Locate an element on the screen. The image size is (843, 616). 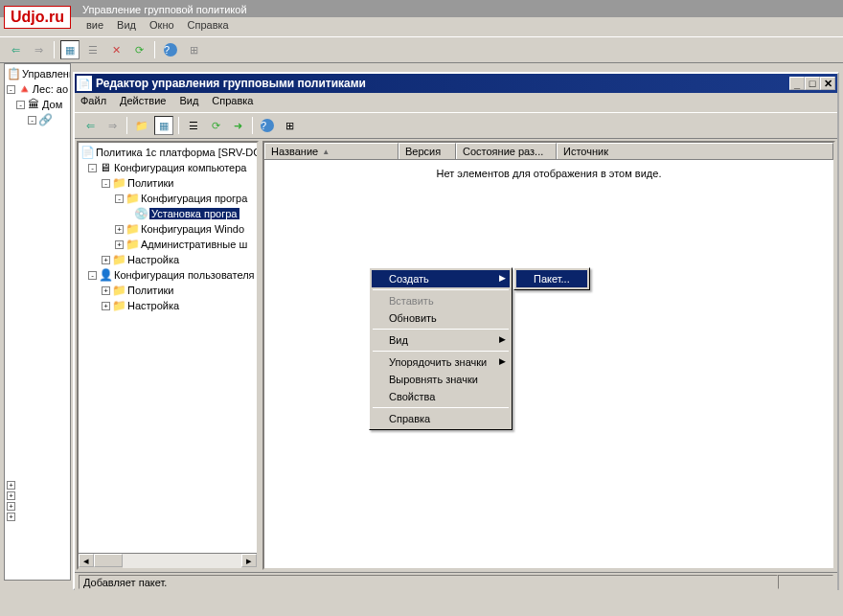
scroll-track is located at coordinates (182, 561).